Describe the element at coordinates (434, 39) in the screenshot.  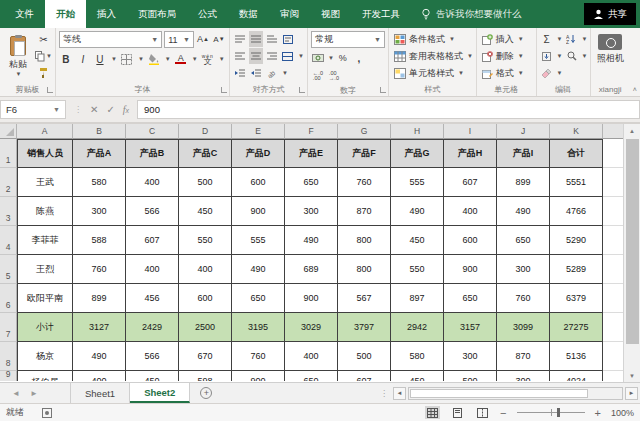
I see `conditional-formatting-button: 条件格式▼` at that location.